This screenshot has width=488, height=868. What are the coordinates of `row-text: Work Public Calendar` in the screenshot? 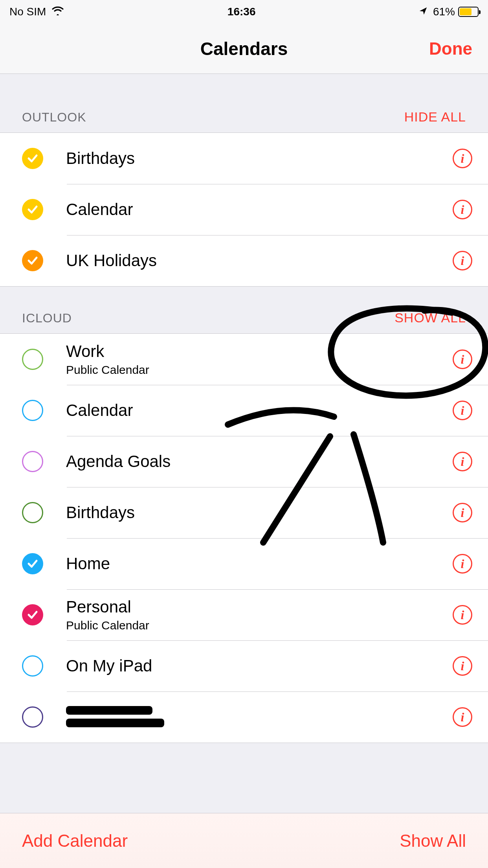 It's located at (259, 359).